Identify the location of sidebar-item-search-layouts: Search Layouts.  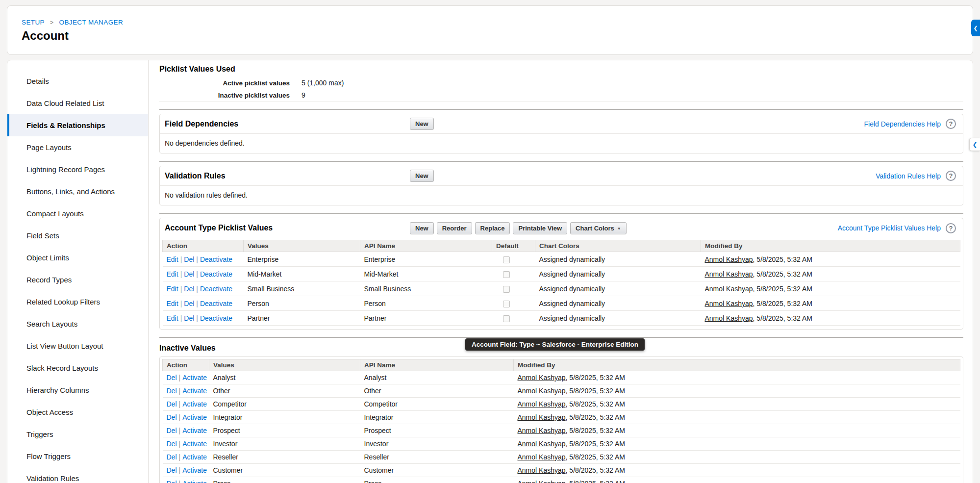
(77, 324).